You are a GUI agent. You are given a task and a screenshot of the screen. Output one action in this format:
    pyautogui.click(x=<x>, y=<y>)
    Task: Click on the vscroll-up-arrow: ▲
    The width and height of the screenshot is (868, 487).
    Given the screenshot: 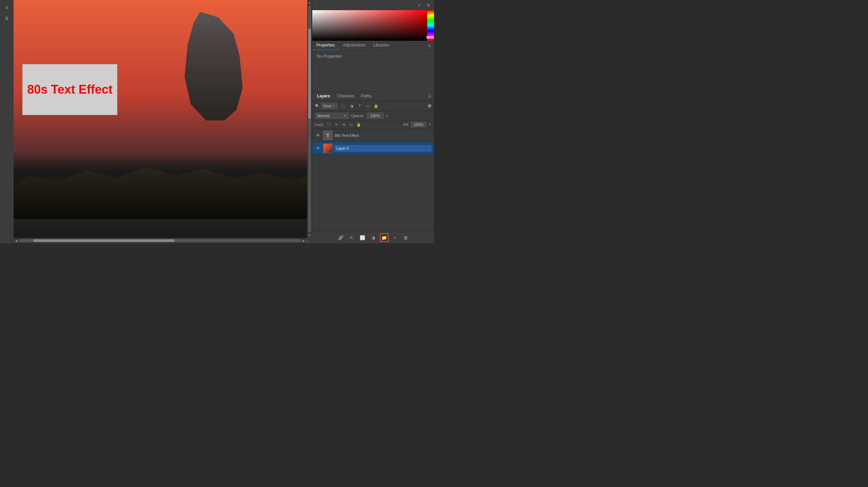 What is the action you would take?
    pyautogui.click(x=310, y=3)
    